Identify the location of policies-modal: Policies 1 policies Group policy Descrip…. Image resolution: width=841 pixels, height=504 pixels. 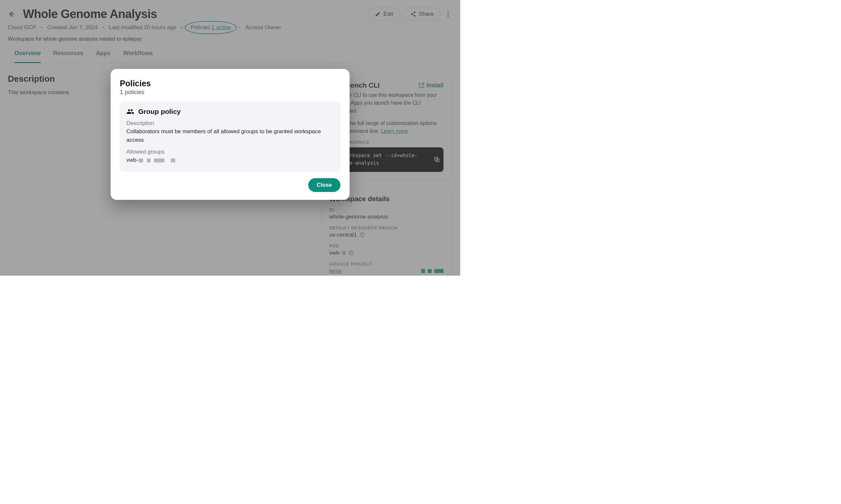
(230, 134).